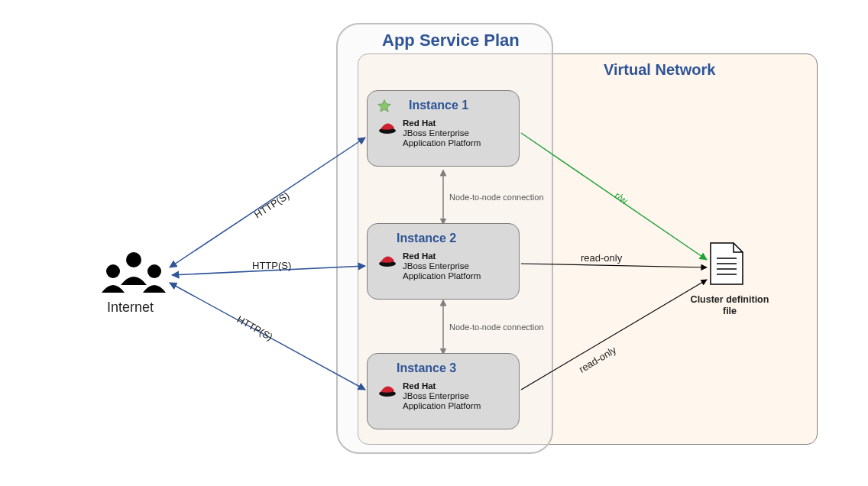  I want to click on node-conn-label-bot: Node-to-node connection, so click(497, 327).